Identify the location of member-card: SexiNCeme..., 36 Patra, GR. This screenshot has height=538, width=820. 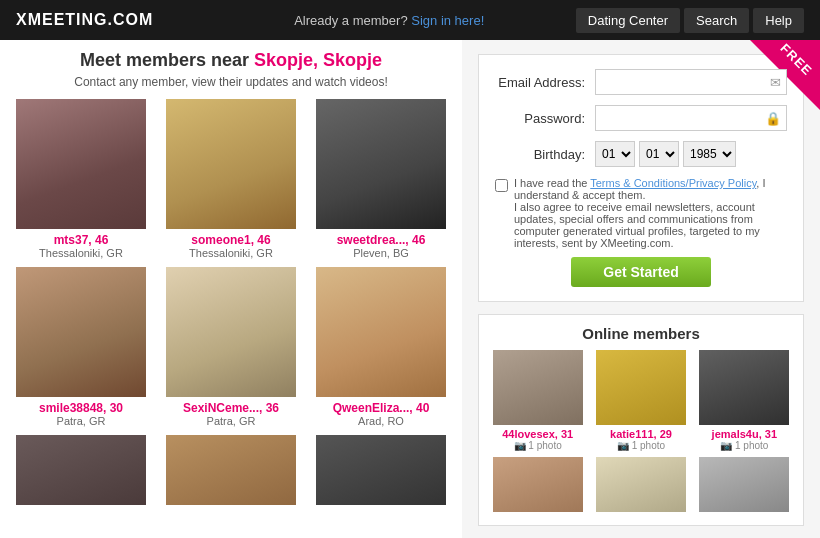
(231, 347).